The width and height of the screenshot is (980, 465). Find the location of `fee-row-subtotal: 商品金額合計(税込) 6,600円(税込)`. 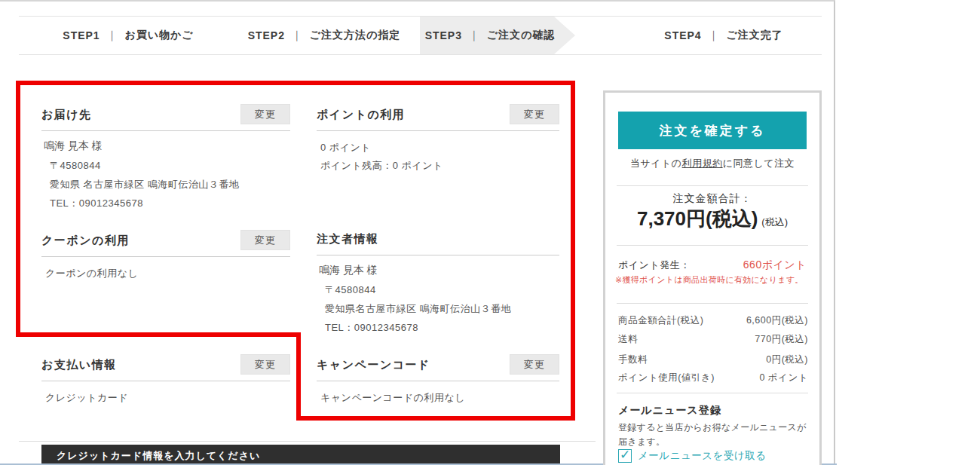

fee-row-subtotal: 商品金額合計(税込) 6,600円(税込) is located at coordinates (713, 322).